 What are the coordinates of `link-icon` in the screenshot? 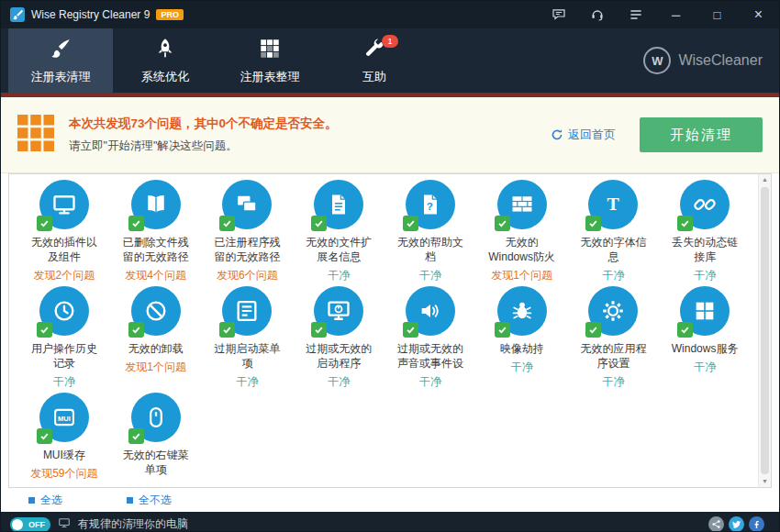 It's located at (705, 205).